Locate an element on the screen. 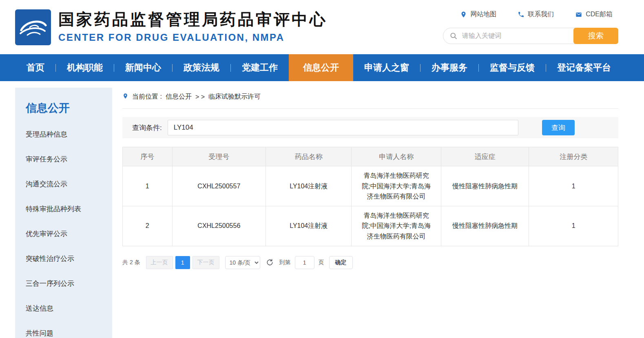 Image resolution: width=644 pixels, height=338 pixels. pagination: 共 2 条 上一页 1 下一页 10 条/页 到第 页 确定 is located at coordinates (370, 263).